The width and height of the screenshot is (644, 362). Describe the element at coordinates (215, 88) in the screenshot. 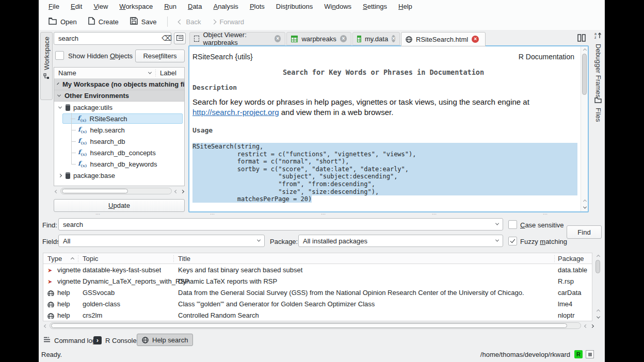

I see `description-heading: Description` at that location.